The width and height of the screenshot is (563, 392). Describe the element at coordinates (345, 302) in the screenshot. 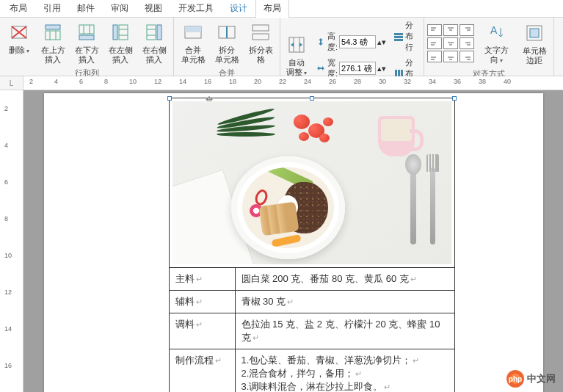

I see `side-value-cell: 青椒 30 克` at that location.